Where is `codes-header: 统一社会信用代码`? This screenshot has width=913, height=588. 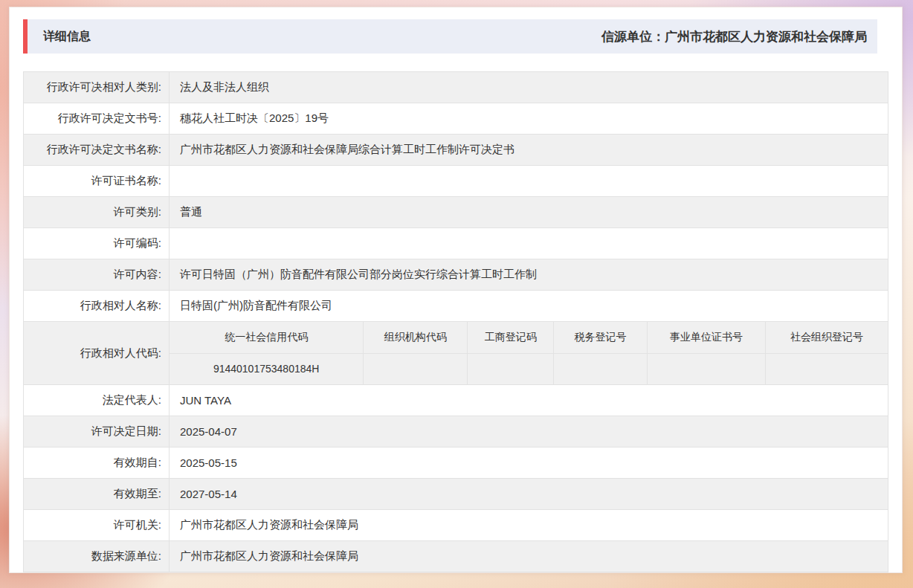
codes-header: 统一社会信用代码 is located at coordinates (266, 337).